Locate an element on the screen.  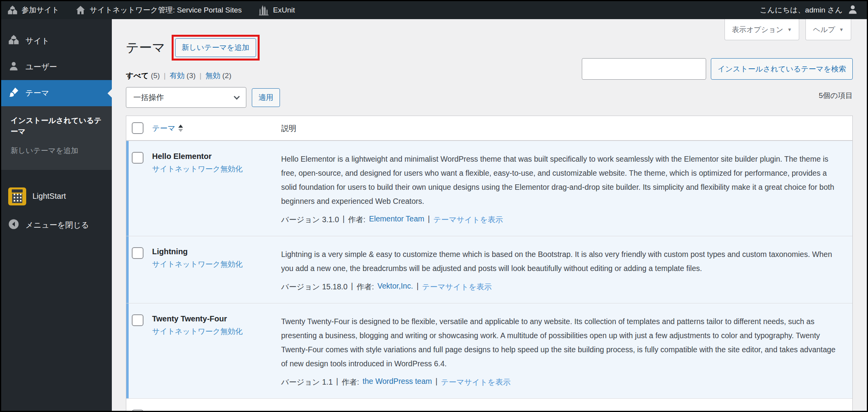
sort-icon is located at coordinates (181, 128).